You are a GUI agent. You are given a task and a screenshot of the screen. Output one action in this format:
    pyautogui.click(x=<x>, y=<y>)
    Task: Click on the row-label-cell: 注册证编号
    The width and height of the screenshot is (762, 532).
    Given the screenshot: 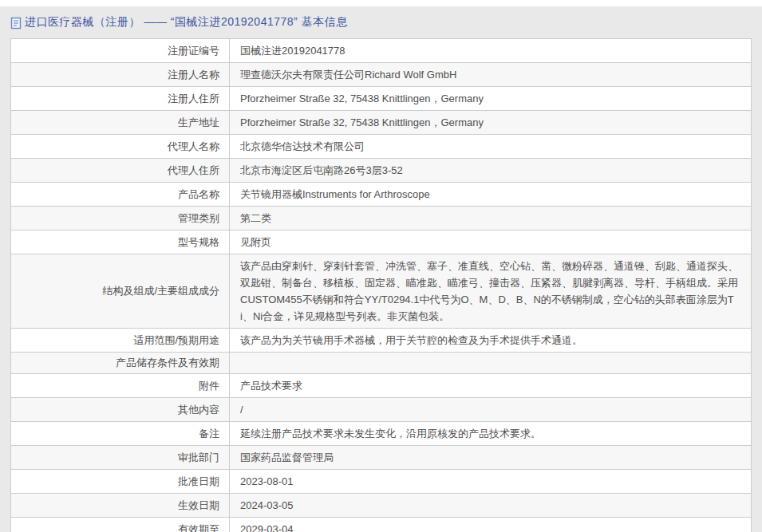 What is the action you would take?
    pyautogui.click(x=120, y=51)
    